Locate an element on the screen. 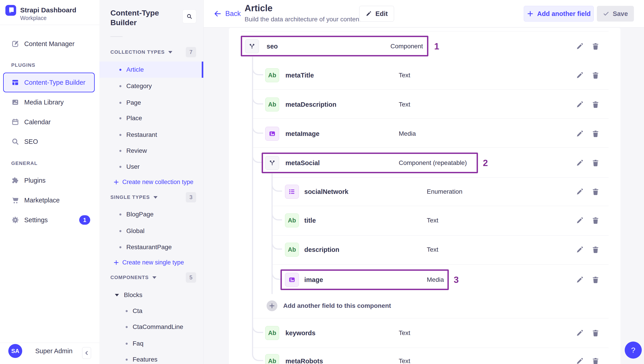 Image resolution: width=644 pixels, height=364 pixels. create-single-type-link: Create new single type is located at coordinates (148, 263).